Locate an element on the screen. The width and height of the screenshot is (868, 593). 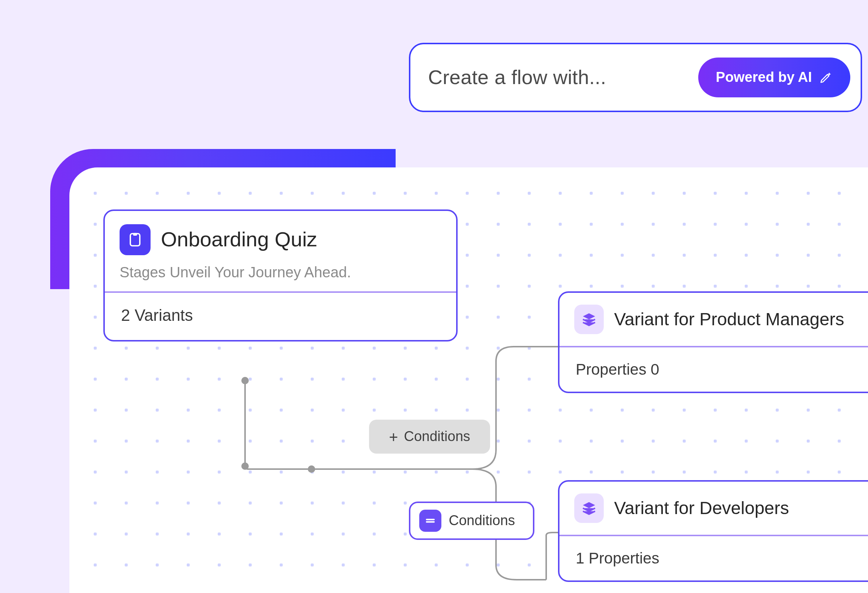
conditions-icon is located at coordinates (430, 521).